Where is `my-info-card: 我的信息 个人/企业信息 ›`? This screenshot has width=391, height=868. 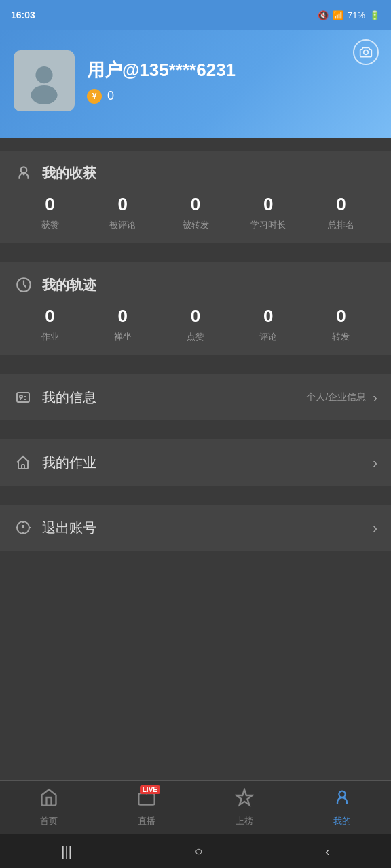
my-info-card: 我的信息 个人/企业信息 › is located at coordinates (196, 397).